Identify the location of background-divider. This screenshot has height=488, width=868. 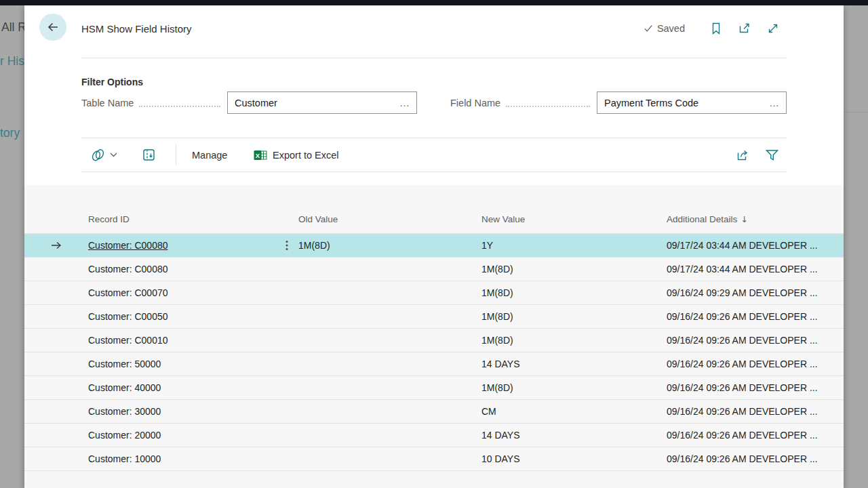
(856, 113).